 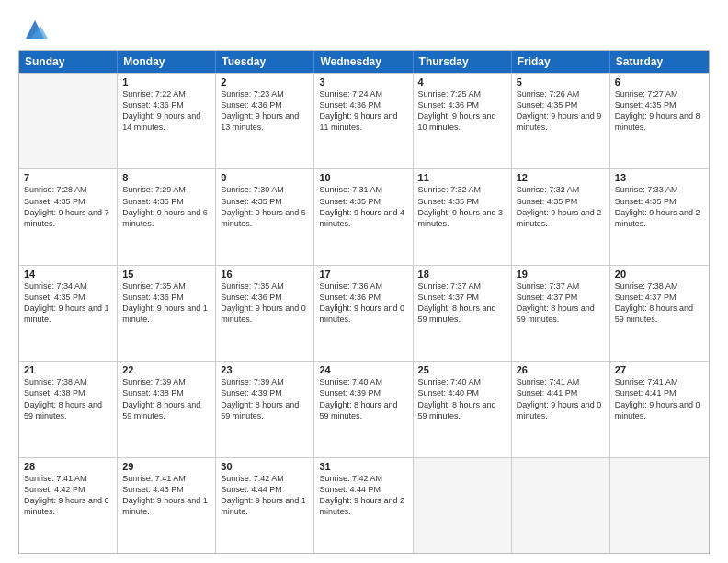 What do you see at coordinates (660, 274) in the screenshot?
I see `day-number: 20` at bounding box center [660, 274].